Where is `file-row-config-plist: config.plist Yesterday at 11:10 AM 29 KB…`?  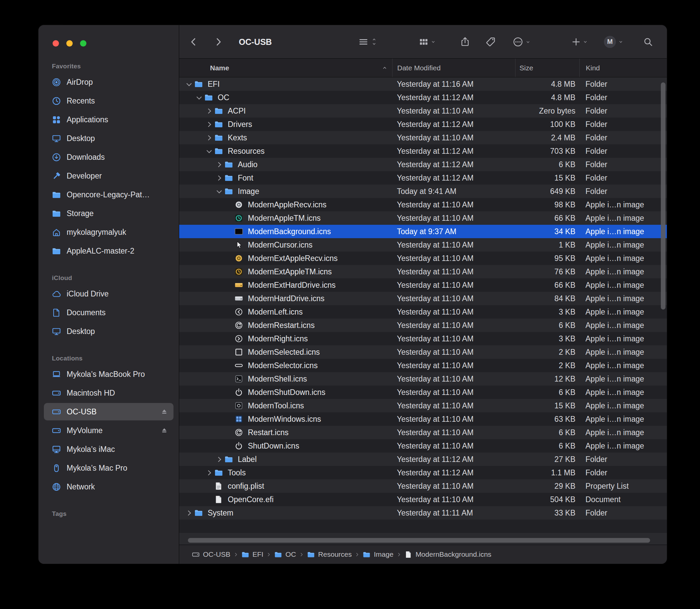
file-row-config-plist: config.plist Yesterday at 11:10 AM 29 KB… is located at coordinates (423, 486).